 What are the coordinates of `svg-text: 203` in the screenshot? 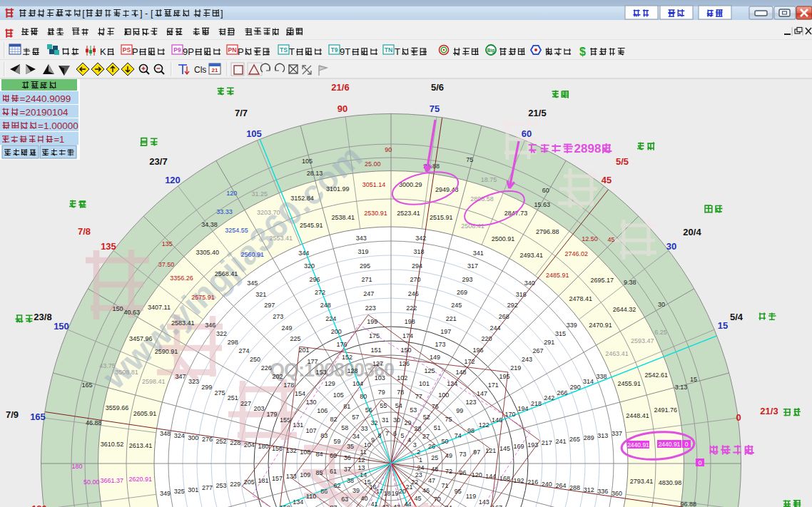 It's located at (258, 409).